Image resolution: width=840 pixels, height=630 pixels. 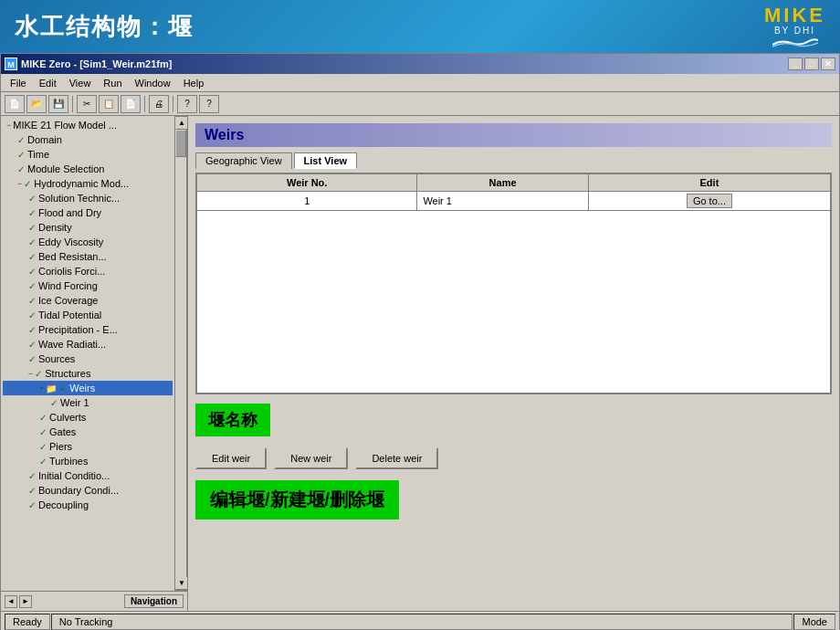 What do you see at coordinates (795, 64) in the screenshot?
I see `minimize-button: _` at bounding box center [795, 64].